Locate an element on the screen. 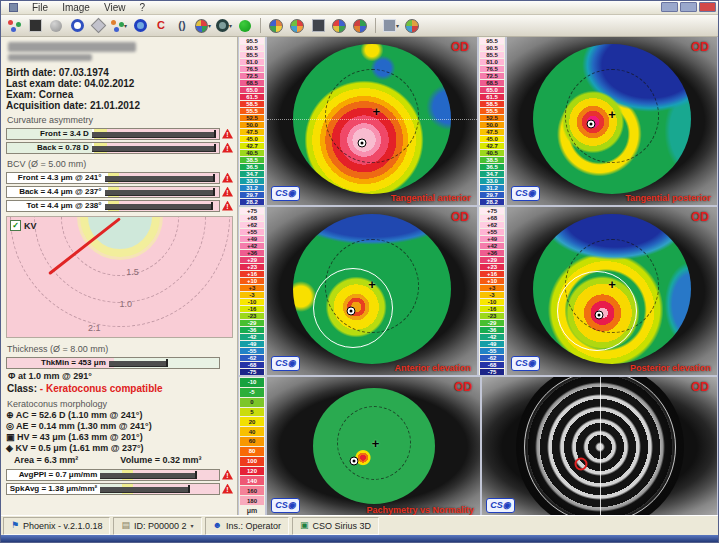 The image size is (719, 543). menu-image: Image is located at coordinates (76, 8).